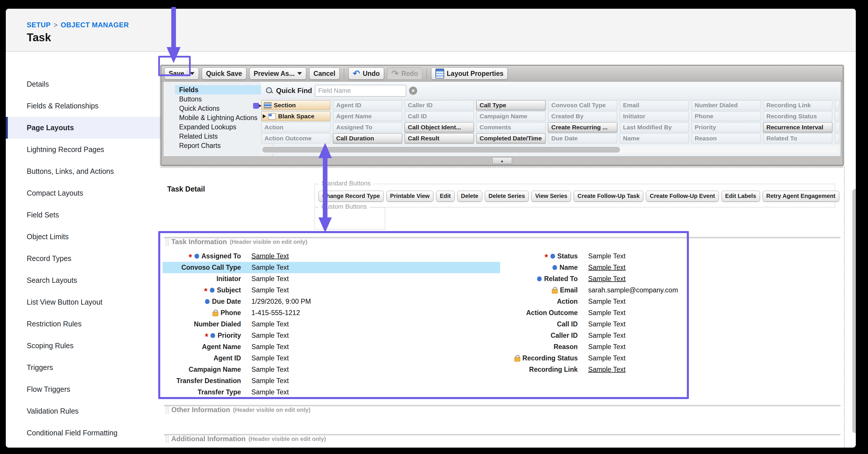  What do you see at coordinates (439, 116) in the screenshot?
I see `palette-field-call-id: Call ID` at bounding box center [439, 116].